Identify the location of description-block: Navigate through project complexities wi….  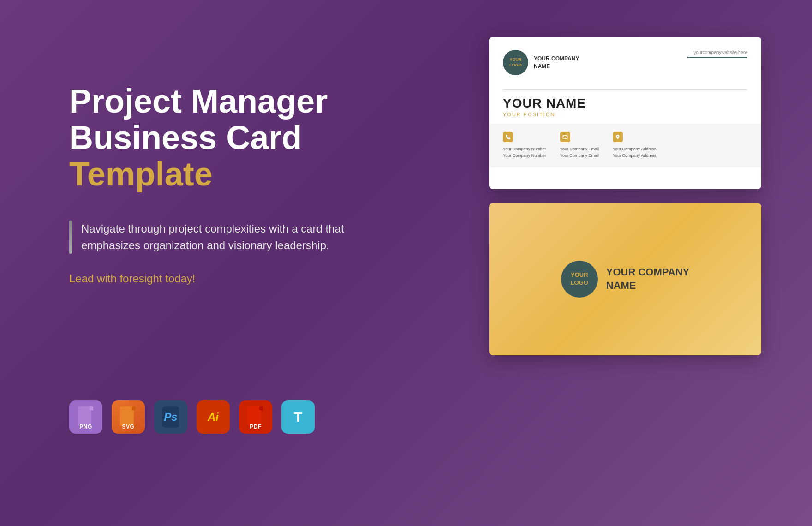
(208, 237).